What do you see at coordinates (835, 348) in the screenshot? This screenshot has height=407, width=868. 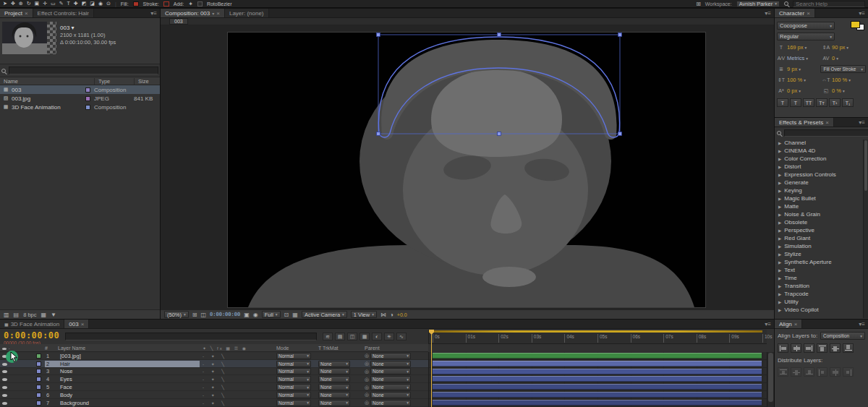 I see `align-vertical-center-button` at bounding box center [835, 348].